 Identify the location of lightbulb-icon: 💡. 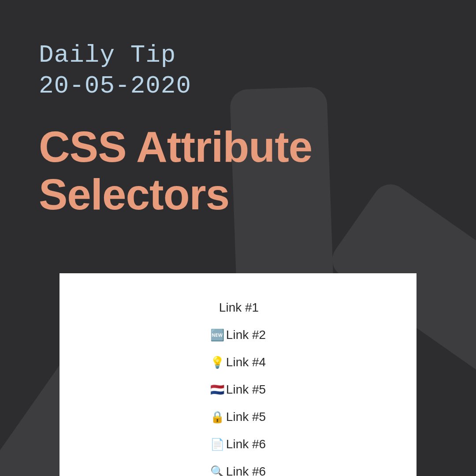
(217, 362).